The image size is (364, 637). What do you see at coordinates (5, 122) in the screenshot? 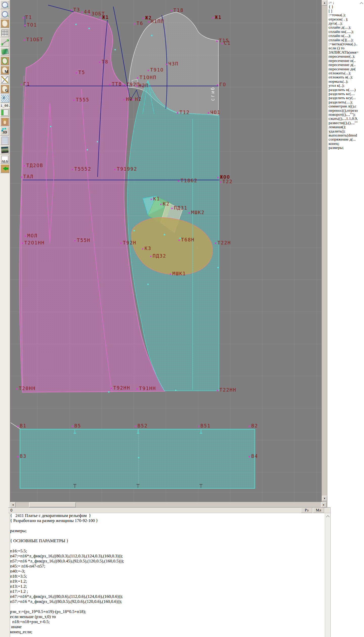
I see `client-portrait-icon` at bounding box center [5, 122].